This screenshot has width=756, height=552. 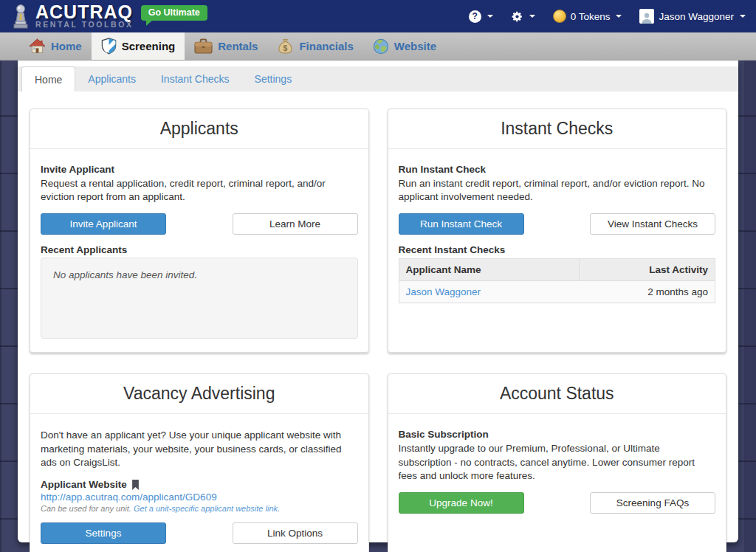 What do you see at coordinates (557, 170) in the screenshot?
I see `section-title: Run Instant Check` at bounding box center [557, 170].